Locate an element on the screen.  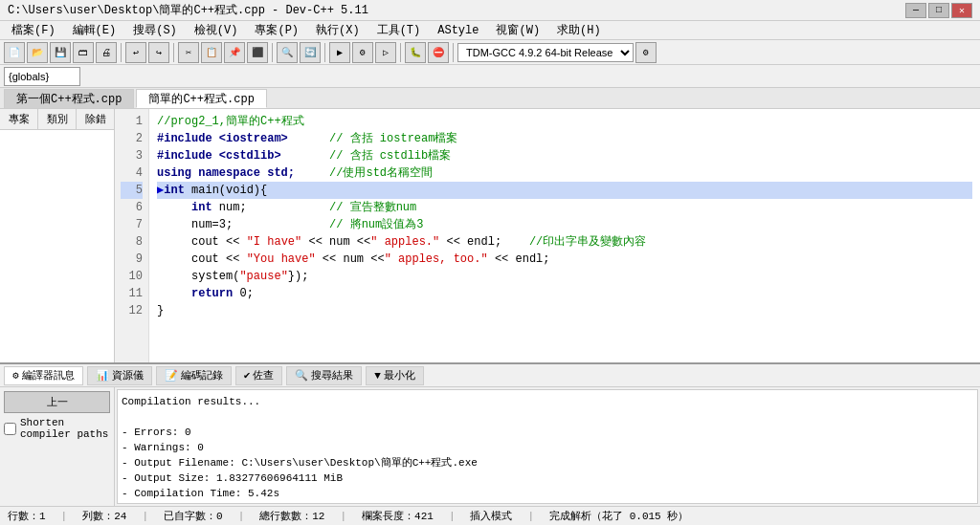
run-button: ▷ is located at coordinates (386, 53).